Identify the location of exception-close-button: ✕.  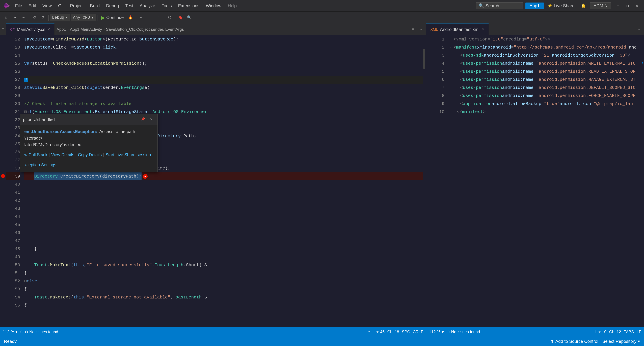
(151, 119).